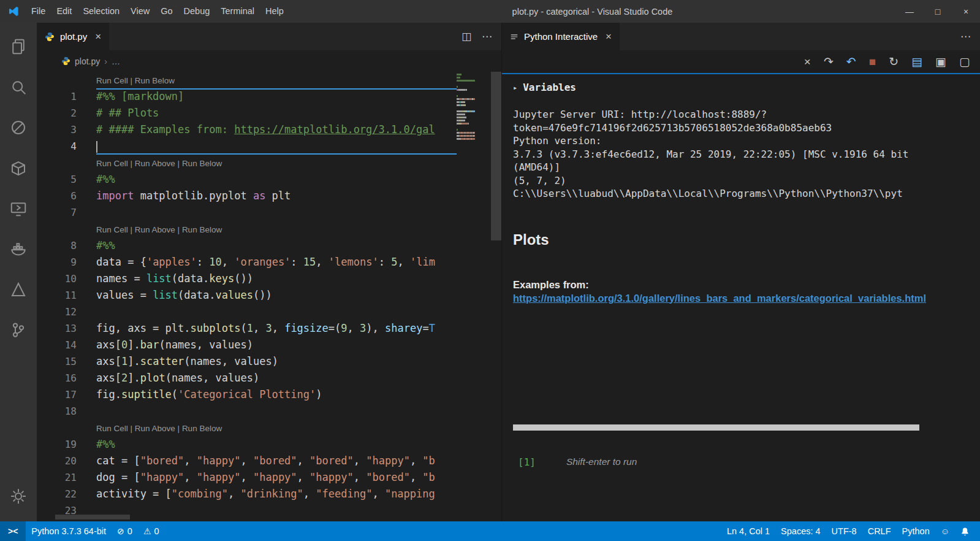 The width and height of the screenshot is (980, 541). I want to click on activity-bar, so click(18, 272).